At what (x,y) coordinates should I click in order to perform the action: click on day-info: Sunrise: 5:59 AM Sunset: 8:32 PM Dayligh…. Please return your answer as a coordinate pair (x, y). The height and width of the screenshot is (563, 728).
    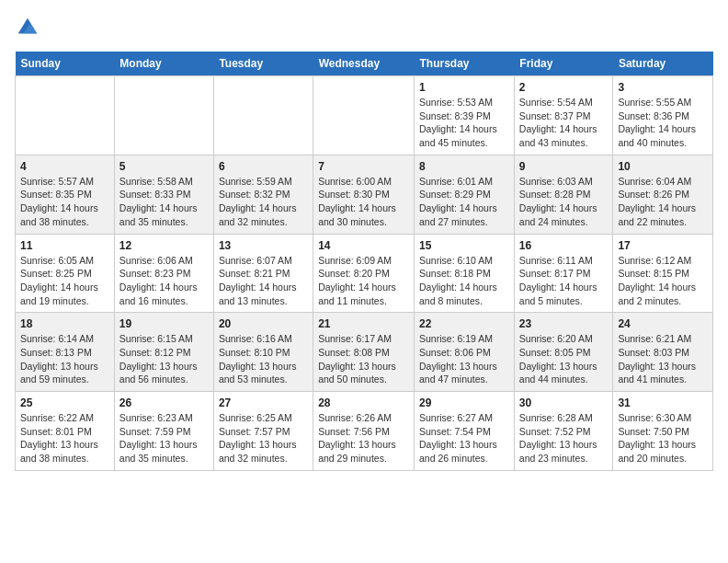
    Looking at the image, I should click on (263, 202).